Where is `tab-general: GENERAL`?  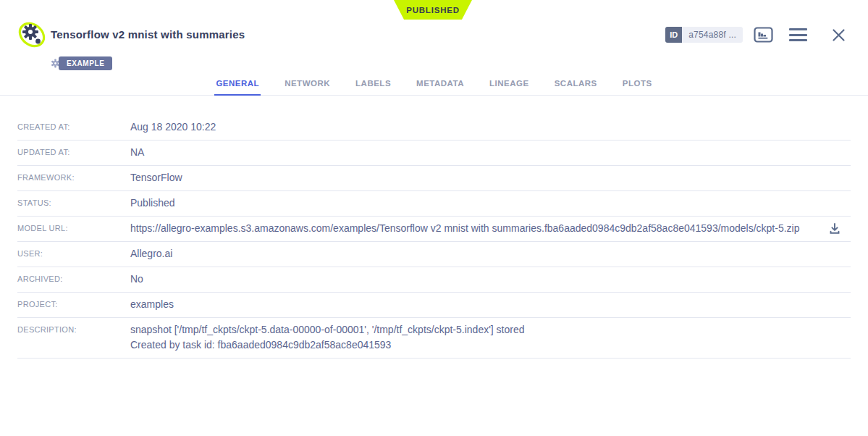
tab-general: GENERAL is located at coordinates (237, 84).